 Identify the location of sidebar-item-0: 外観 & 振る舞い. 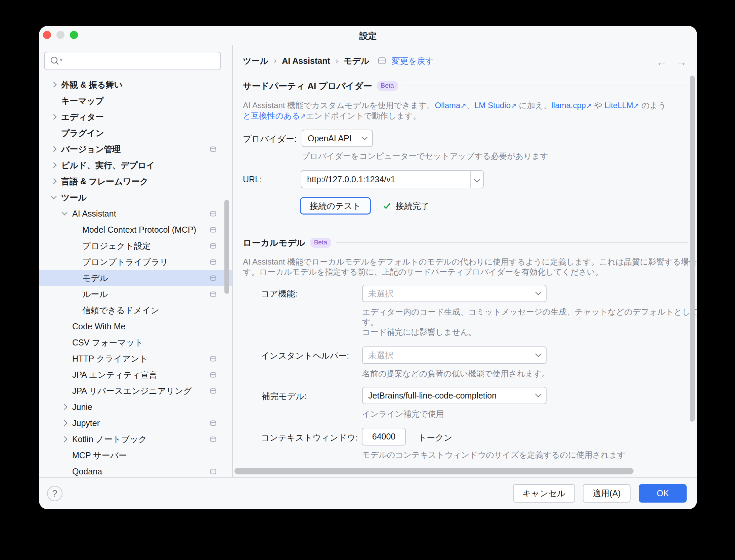
(136, 85).